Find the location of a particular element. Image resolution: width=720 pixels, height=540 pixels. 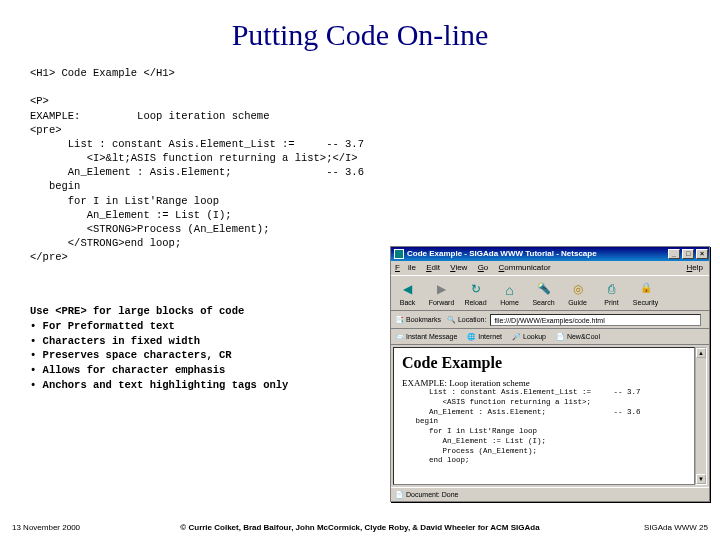

src-line: <STRONG>Process (An_Element); is located at coordinates (150, 229).